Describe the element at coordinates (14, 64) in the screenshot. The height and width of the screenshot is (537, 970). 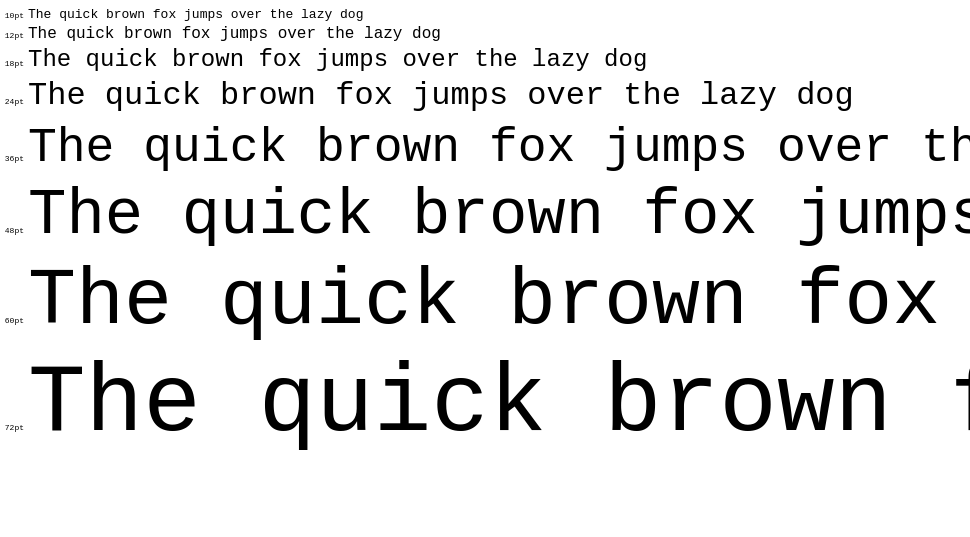
I see `size-label-18pt: 18pt` at that location.